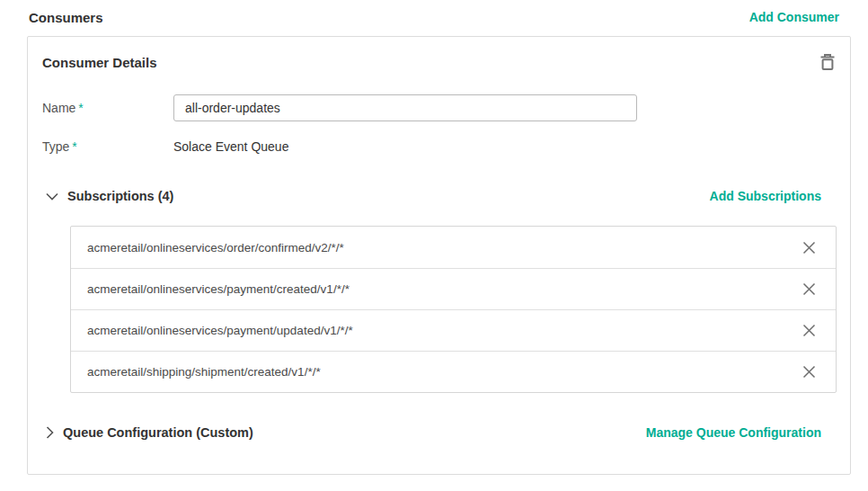 This screenshot has height=491, width=868. Describe the element at coordinates (110, 196) in the screenshot. I see `subscriptions-toggle: Subscriptions (4)` at that location.